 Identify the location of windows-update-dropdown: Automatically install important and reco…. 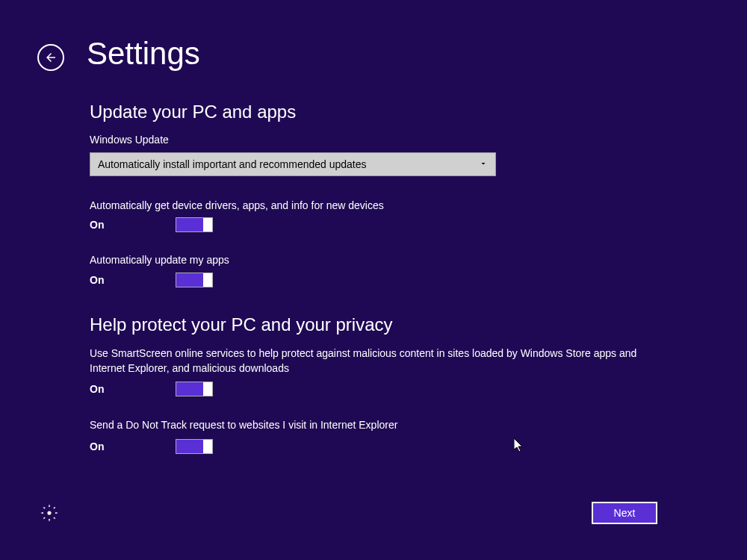
(293, 164).